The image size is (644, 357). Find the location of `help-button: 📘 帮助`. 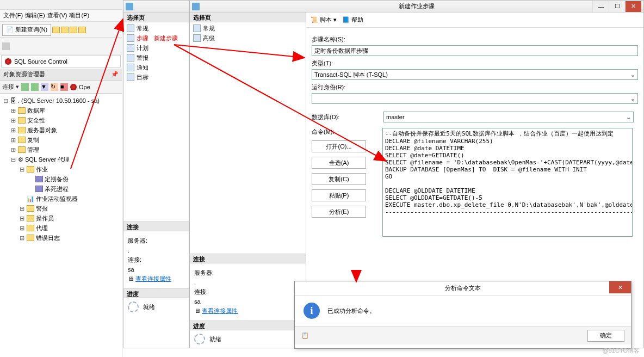

help-button: 📘 帮助 is located at coordinates (352, 20).